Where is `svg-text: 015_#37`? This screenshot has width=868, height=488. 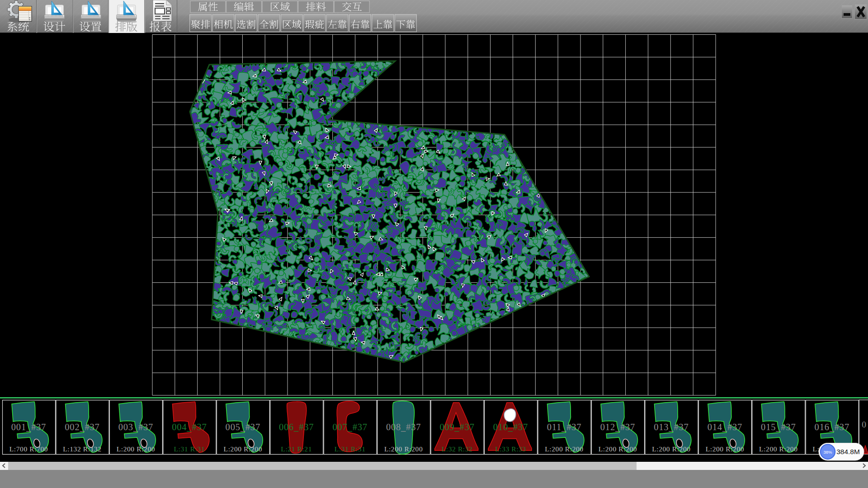
svg-text: 015_#37 is located at coordinates (778, 427).